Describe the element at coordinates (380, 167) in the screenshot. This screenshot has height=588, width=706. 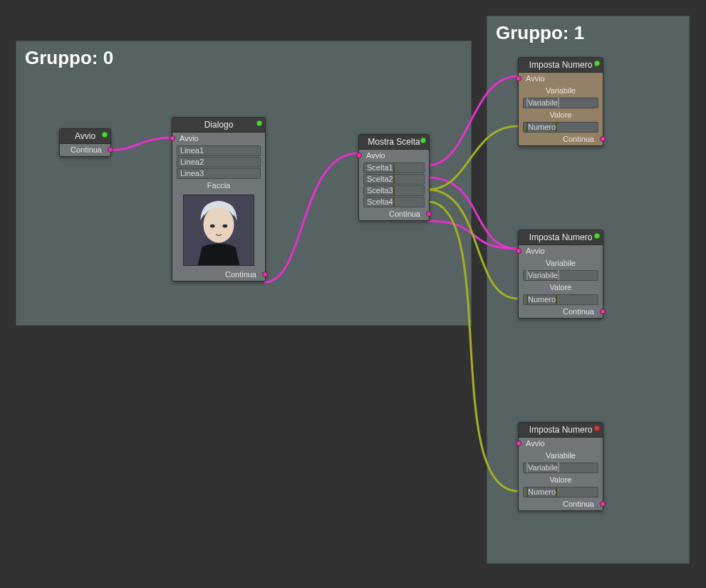
I see `field-text: Scelta1` at that location.